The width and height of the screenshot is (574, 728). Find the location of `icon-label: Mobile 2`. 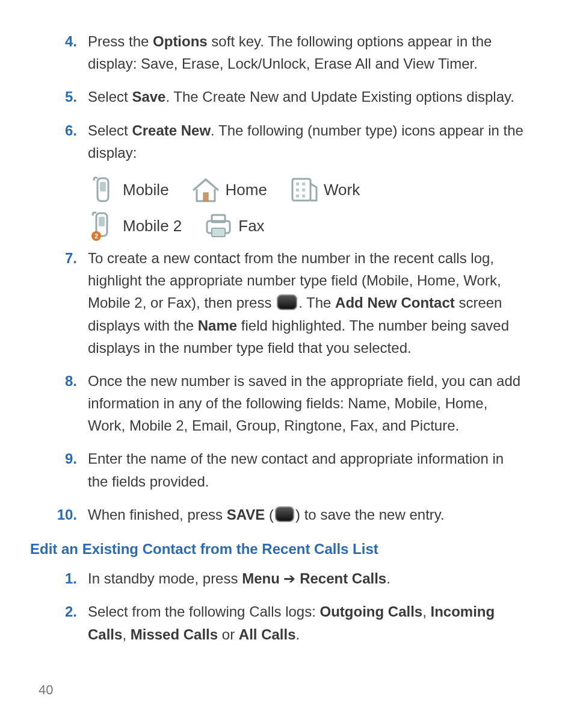

icon-label: Mobile 2 is located at coordinates (152, 226).